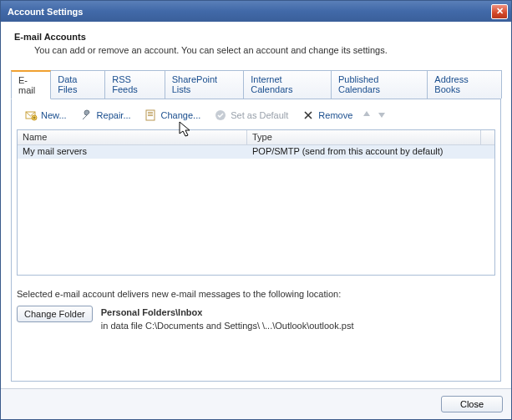 The image size is (512, 420). I want to click on delivery-datafile: in data file C:\Documents and Settings\ …, so click(227, 326).